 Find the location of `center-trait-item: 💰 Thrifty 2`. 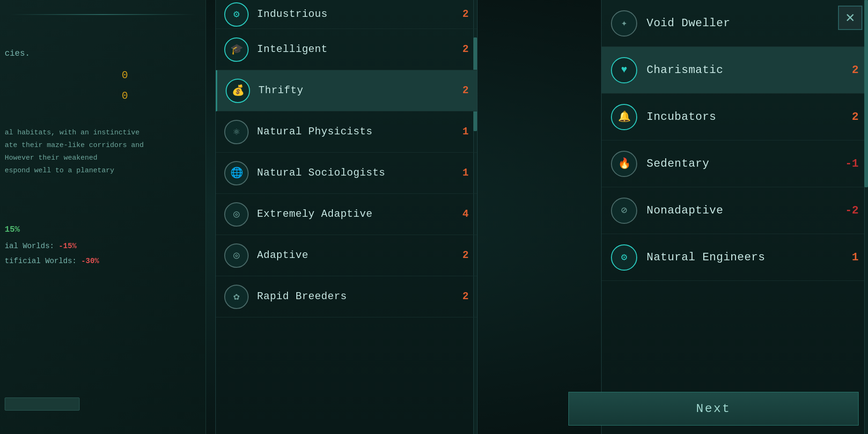

center-trait-item: 💰 Thrifty 2 is located at coordinates (346, 91).